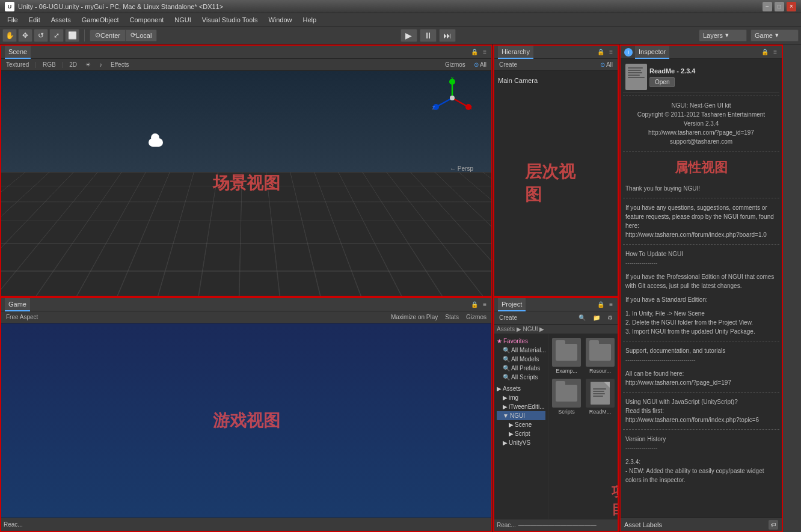  I want to click on audio-icon: ♪, so click(101, 65).